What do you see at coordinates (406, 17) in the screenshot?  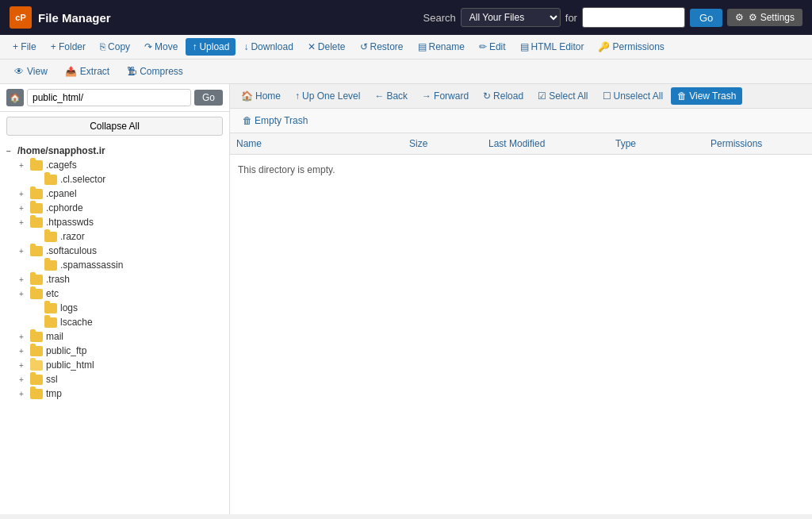 I see `app-header: cP File Manager Search All Your Files Cu…` at bounding box center [406, 17].